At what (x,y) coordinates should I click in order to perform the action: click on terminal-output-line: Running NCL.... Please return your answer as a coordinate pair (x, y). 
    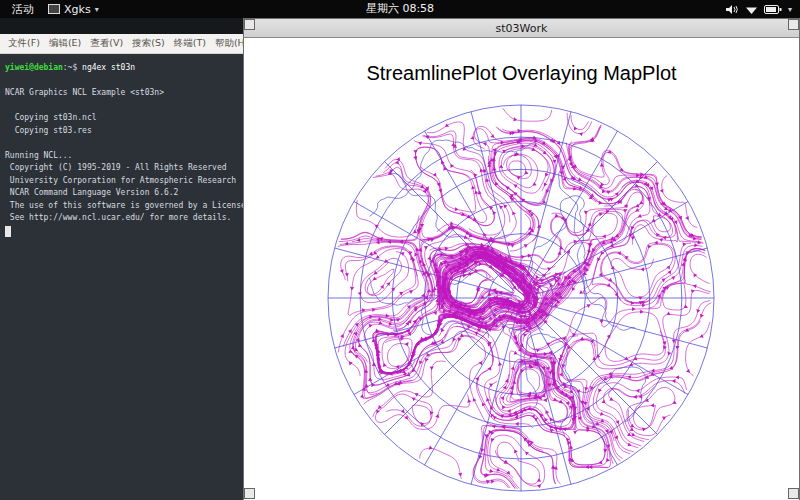
    Looking at the image, I should click on (122, 156).